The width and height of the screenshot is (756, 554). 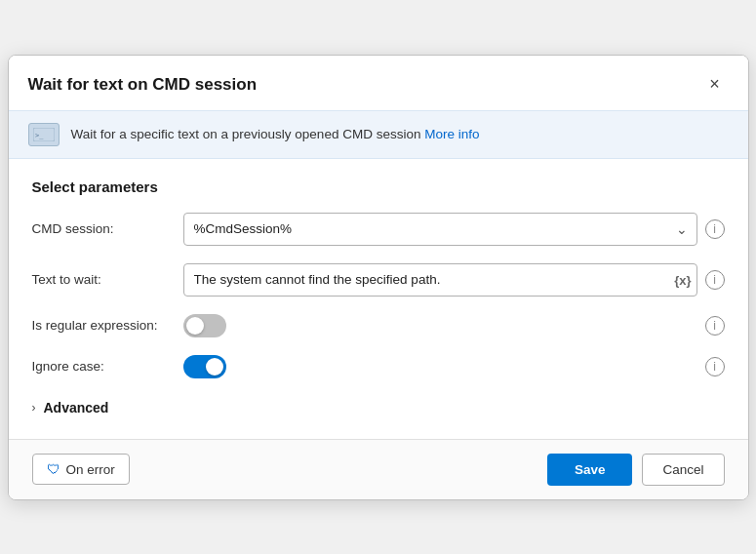 I want to click on cmd-session-row: CMD session: %CmdSession% ⌄ i, so click(x=378, y=229).